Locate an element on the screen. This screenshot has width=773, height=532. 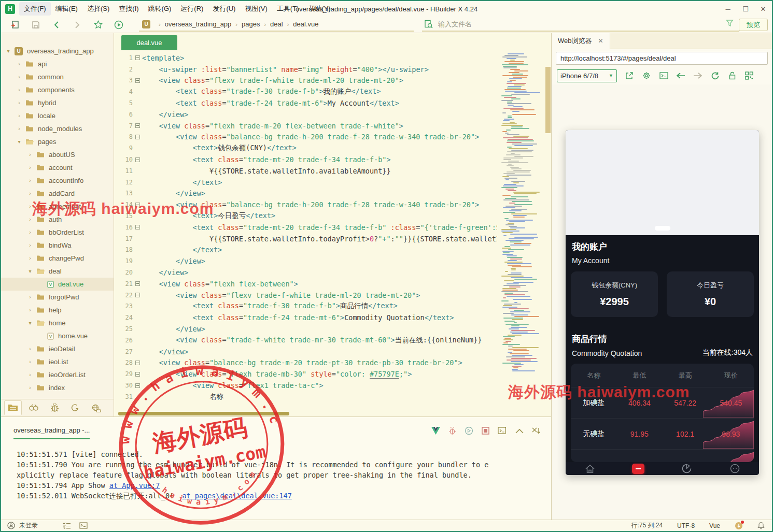
editor-vertical-scrollbar is located at coordinates (548, 231).